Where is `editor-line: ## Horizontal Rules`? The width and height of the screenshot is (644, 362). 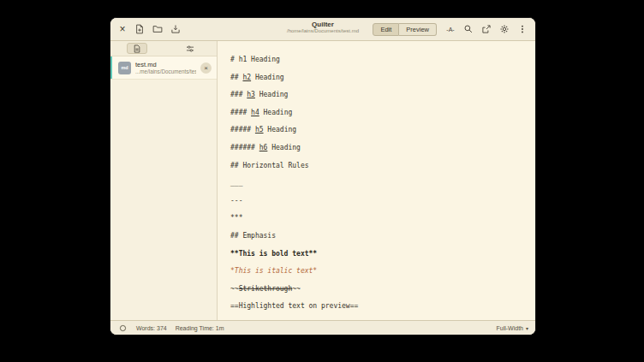 editor-line: ## Horizontal Rules is located at coordinates (383, 166).